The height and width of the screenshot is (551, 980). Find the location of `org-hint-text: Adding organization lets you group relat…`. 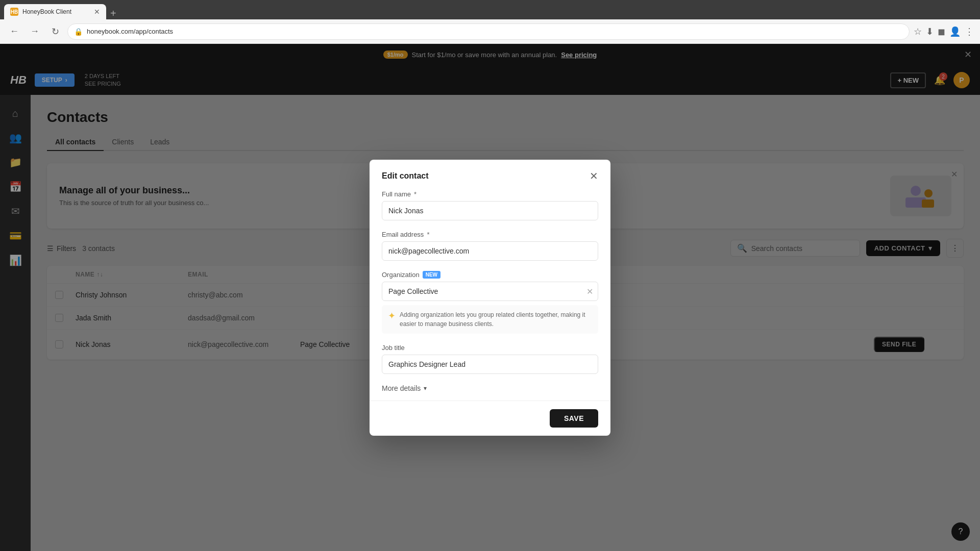

org-hint-text: Adding organization lets you group relat… is located at coordinates (496, 319).